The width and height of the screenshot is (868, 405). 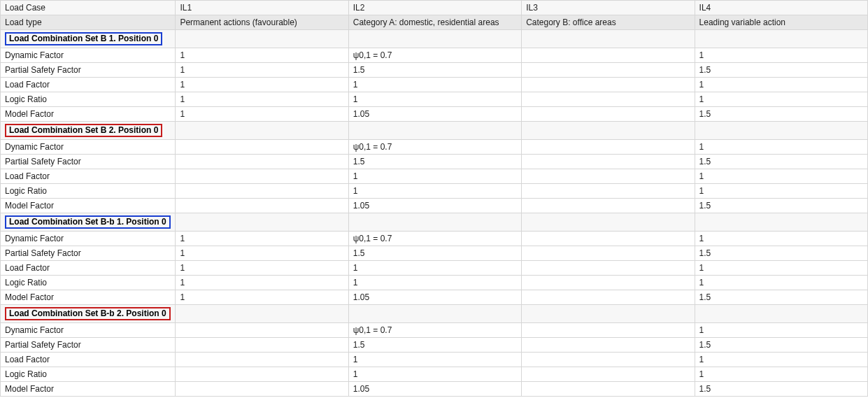 What do you see at coordinates (88, 192) in the screenshot?
I see `factor-label-logic: Logic Ratio` at bounding box center [88, 192].